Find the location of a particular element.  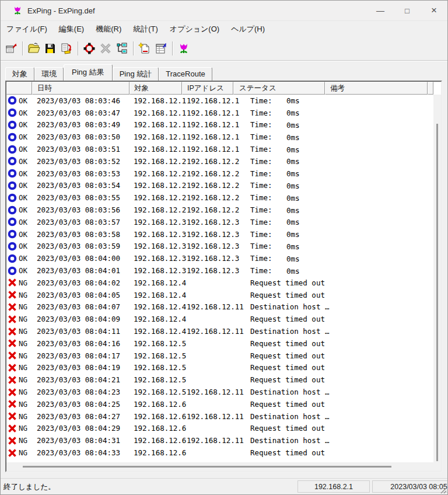

target-cell: 192.168.12.4 is located at coordinates (156, 283).